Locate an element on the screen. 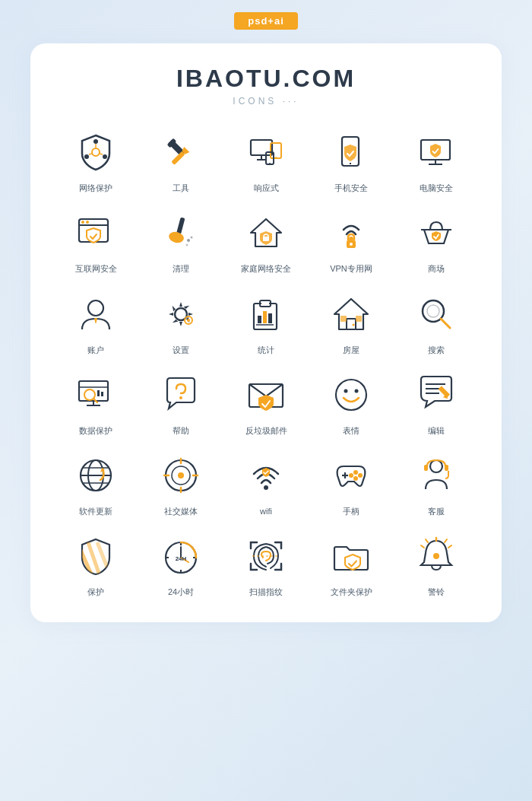 This screenshot has height=801, width=532. icon-software-update: 软件更新 is located at coordinates (96, 484).